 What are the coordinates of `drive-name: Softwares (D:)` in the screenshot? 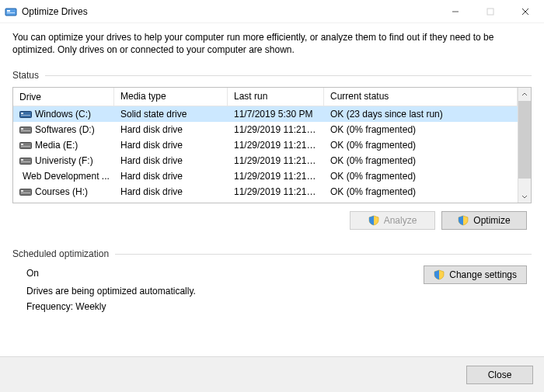 It's located at (65, 130).